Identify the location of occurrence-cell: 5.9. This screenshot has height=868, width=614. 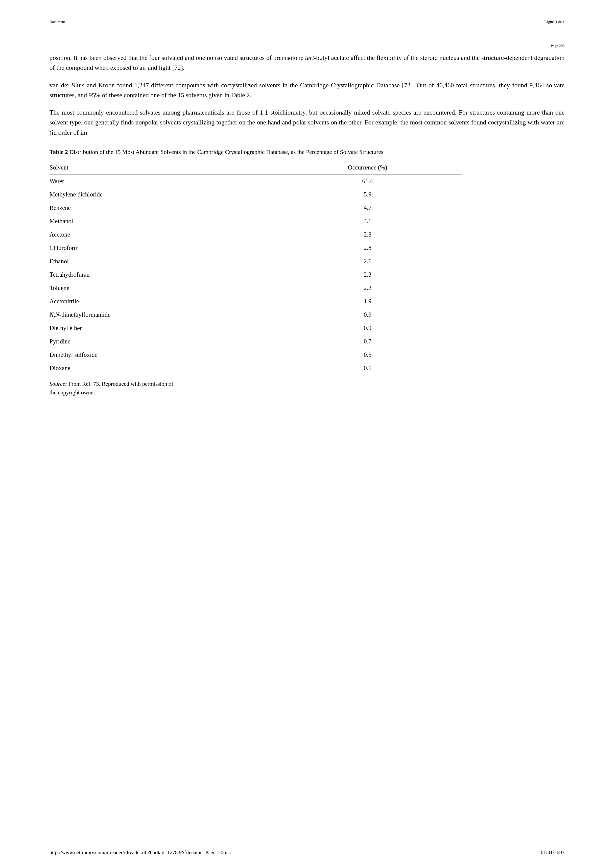
(369, 194).